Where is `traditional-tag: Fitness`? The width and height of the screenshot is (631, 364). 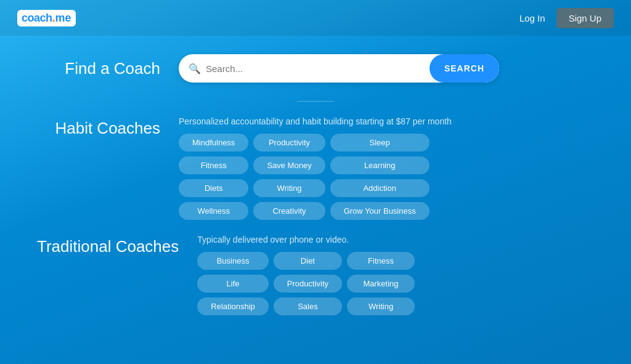 traditional-tag: Fitness is located at coordinates (381, 261).